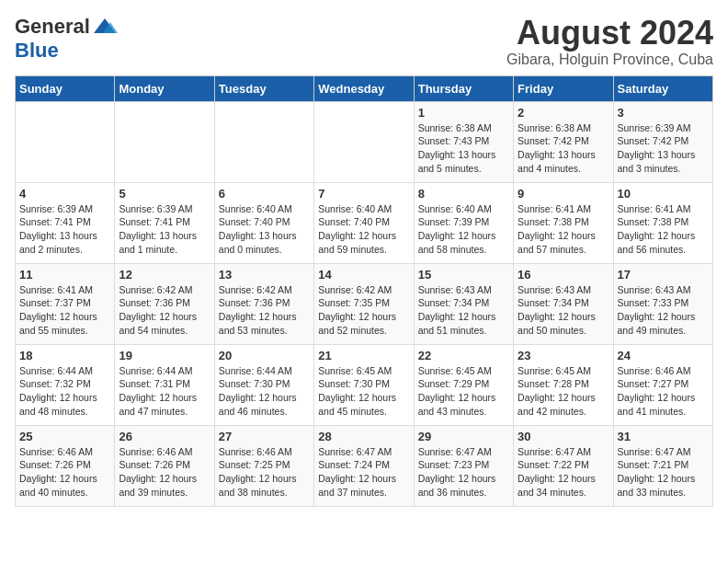 The width and height of the screenshot is (728, 563). I want to click on cell-daylight-info: Sunrise: 6:44 AM Sunset: 7:30 PM Dayligh…, so click(265, 392).